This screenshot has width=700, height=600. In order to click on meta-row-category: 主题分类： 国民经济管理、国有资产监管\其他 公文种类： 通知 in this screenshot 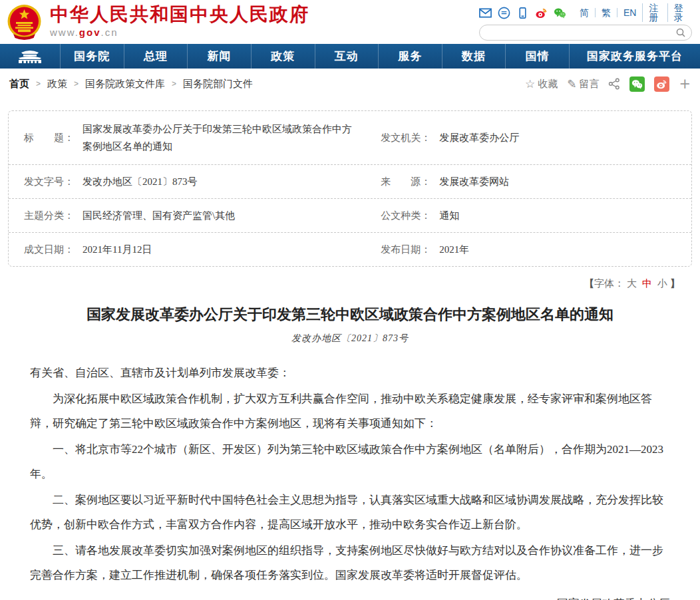, I will do `click(350, 216)`.